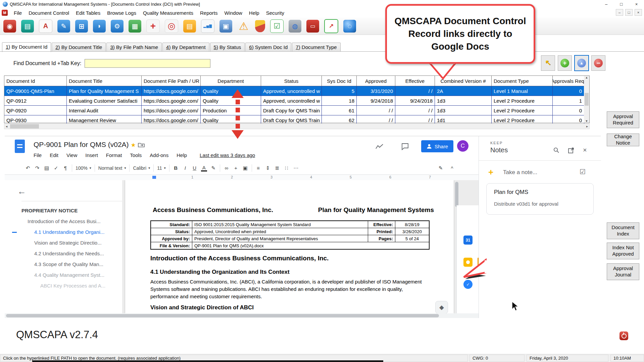 Image resolution: width=644 pixels, height=362 pixels. What do you see at coordinates (297, 111) in the screenshot?
I see `table-row: QP-0920Internal Audithttps://docs.google…` at bounding box center [297, 111].